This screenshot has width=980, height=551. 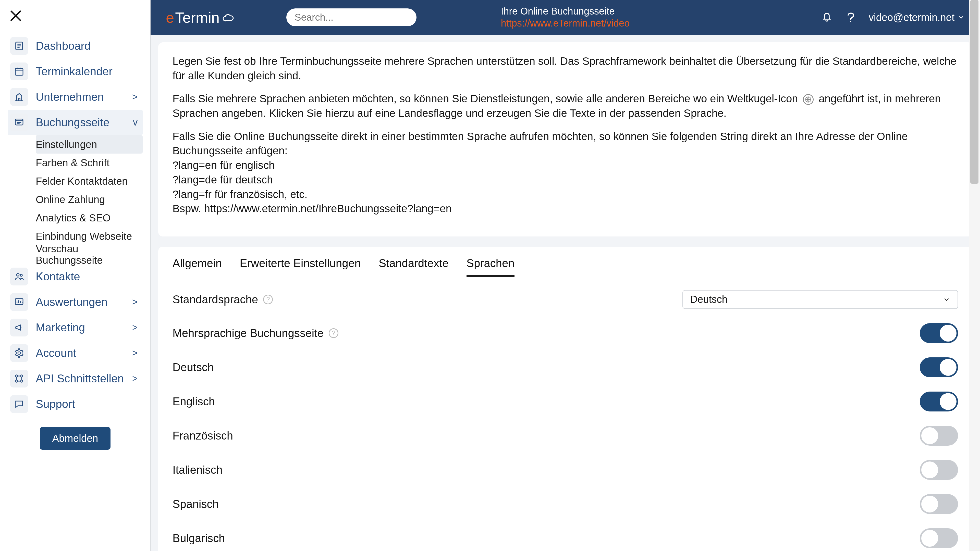 I want to click on sidebar-item-bookingpage: Buchungsseite v, so click(x=75, y=122).